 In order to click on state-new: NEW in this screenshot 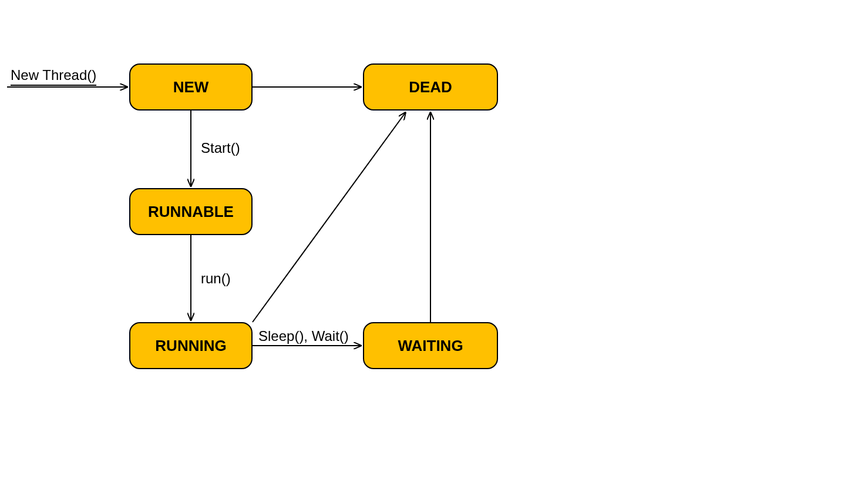, I will do `click(191, 87)`.